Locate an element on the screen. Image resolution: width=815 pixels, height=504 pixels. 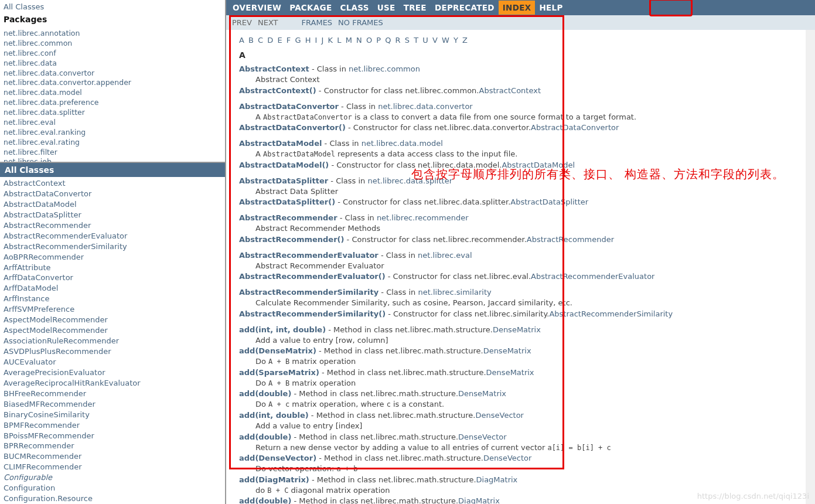
nav-overview: OVERVIEW is located at coordinates (257, 8).